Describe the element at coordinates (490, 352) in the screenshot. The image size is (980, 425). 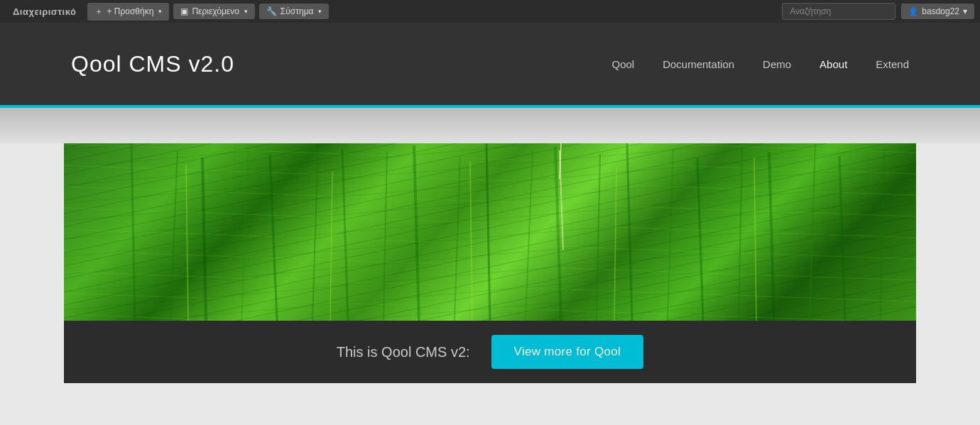
I see `cta-bar: This is Qool CMS v2: View more for Qool` at that location.